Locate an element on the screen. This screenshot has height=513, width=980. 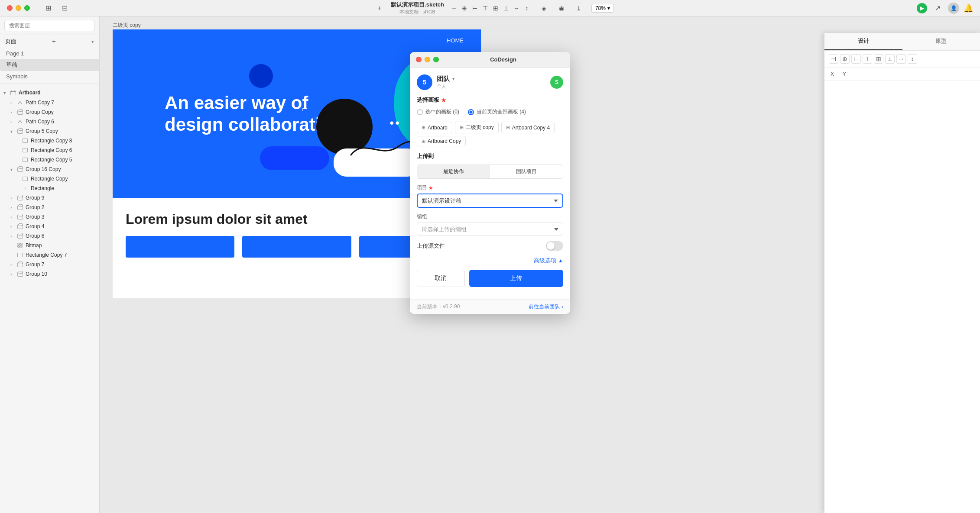
upload-source-toggle-row: 上传源文件 is located at coordinates (490, 246).